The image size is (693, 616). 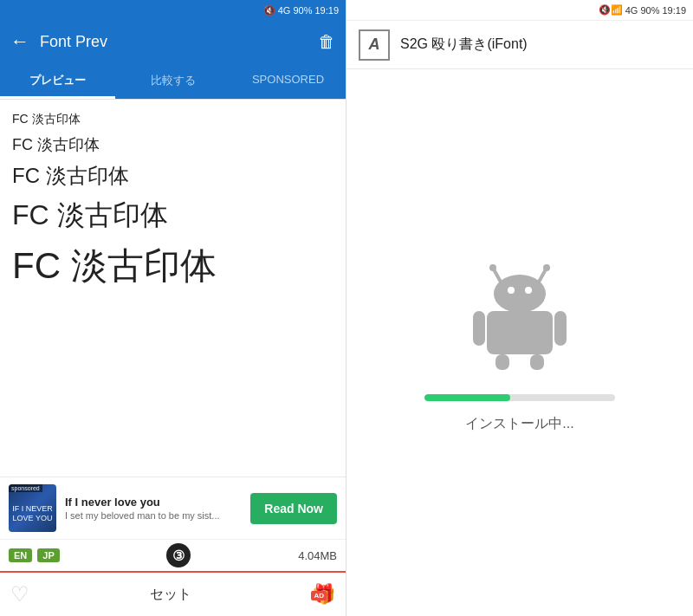 I want to click on book-desc: I set my beloved man to be my sist..., so click(x=153, y=515).